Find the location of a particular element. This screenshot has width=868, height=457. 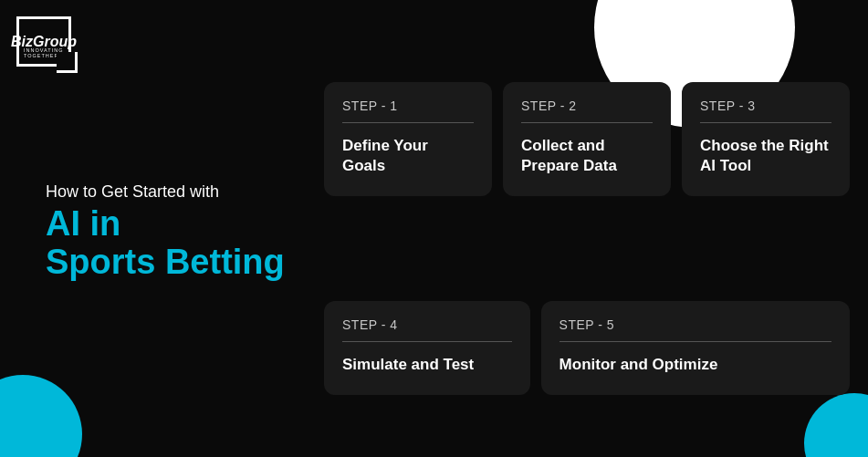

logo-box: BizGroup INNOVATING TOGETHER is located at coordinates (44, 42).